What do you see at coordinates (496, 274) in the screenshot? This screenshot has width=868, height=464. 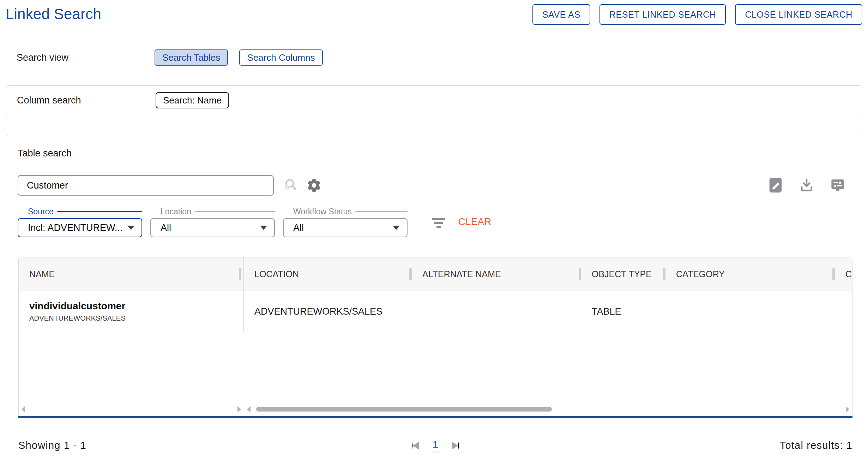 I see `column-header-alternate-name: ALTERNATE NAME` at bounding box center [496, 274].